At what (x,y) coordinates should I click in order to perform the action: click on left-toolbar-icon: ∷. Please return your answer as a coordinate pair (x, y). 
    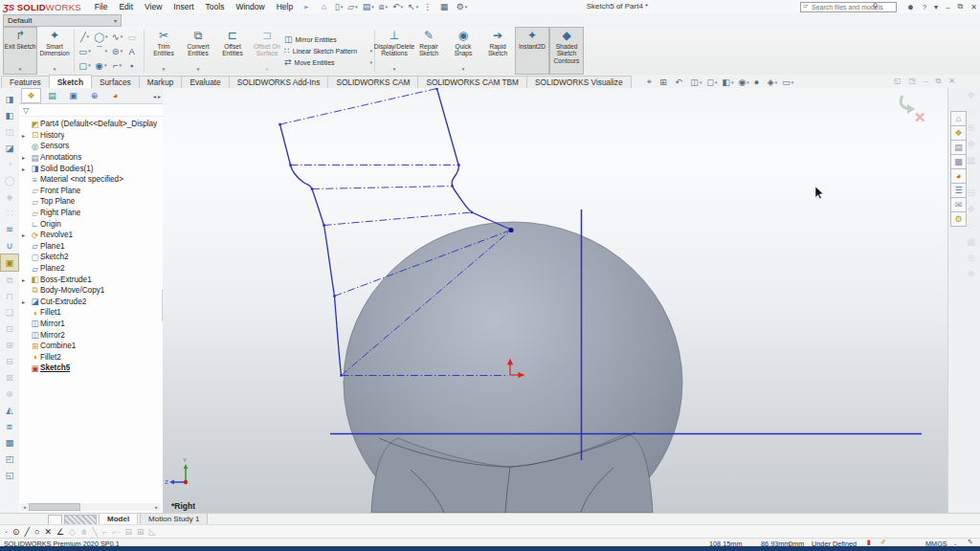
    Looking at the image, I should click on (10, 212).